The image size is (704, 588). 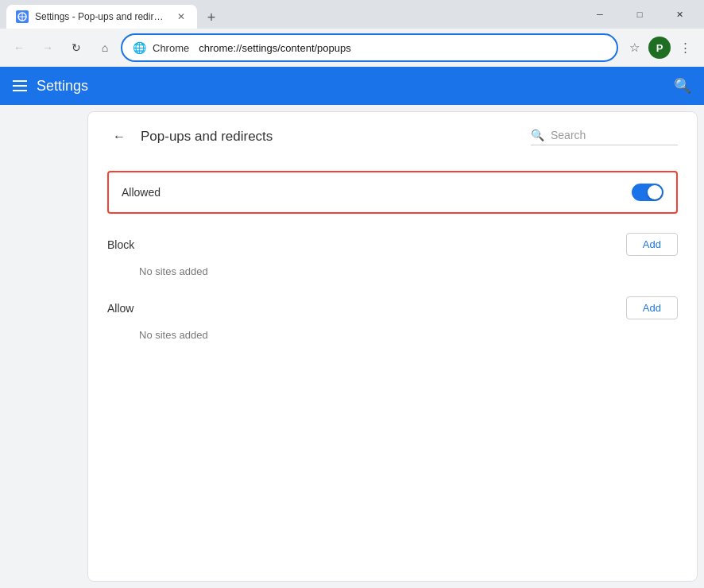 What do you see at coordinates (640, 14) in the screenshot?
I see `maximize-button: □` at bounding box center [640, 14].